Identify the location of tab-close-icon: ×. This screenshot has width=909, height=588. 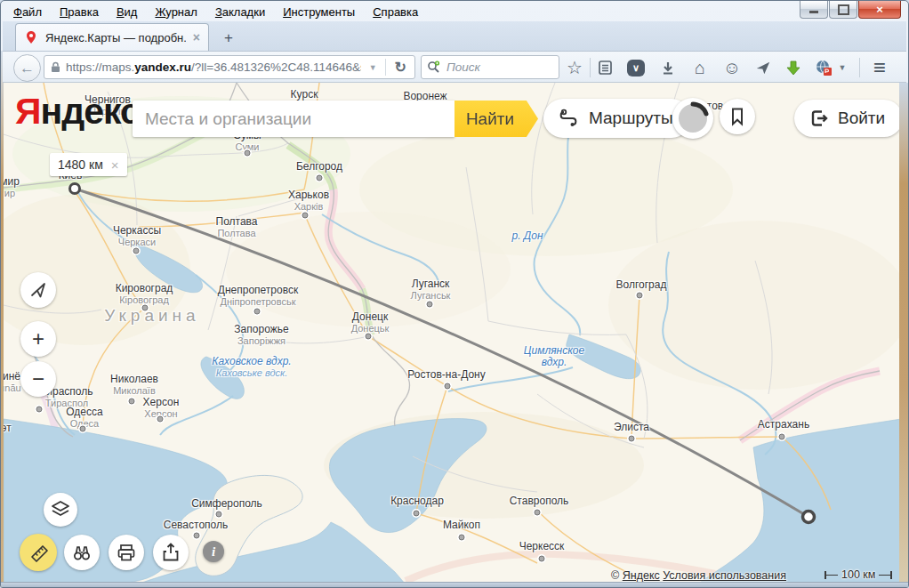
(197, 37).